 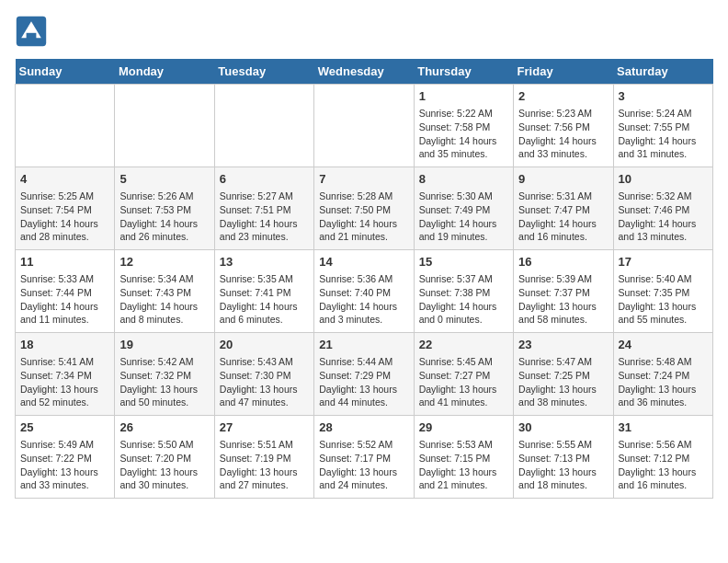 I want to click on calendar-cell: 29Sunrise: 5:53 AM Sunset: 7:15 PM Dayli…, so click(x=463, y=457).